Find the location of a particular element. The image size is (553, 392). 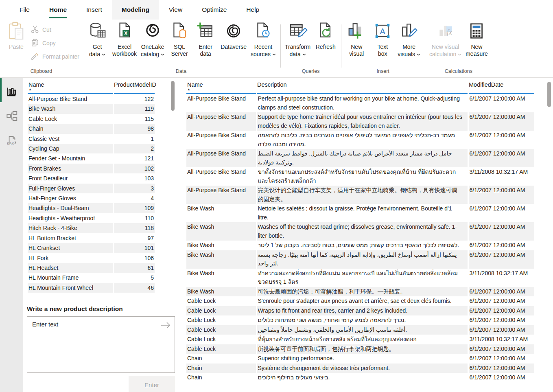

cell-description: Système de changement de vitesse très pe… is located at coordinates (362, 368).